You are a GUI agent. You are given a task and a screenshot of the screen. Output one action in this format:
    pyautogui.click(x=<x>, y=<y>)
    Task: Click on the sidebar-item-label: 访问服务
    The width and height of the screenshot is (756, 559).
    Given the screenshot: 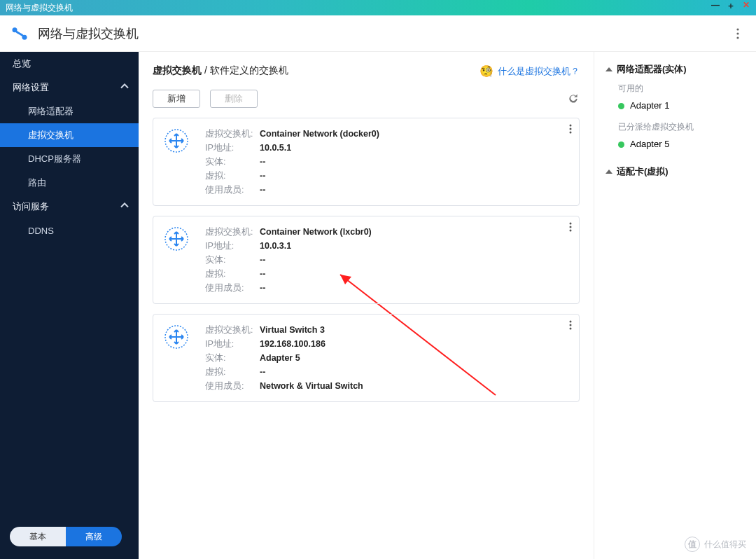 What is the action you would take?
    pyautogui.click(x=31, y=207)
    